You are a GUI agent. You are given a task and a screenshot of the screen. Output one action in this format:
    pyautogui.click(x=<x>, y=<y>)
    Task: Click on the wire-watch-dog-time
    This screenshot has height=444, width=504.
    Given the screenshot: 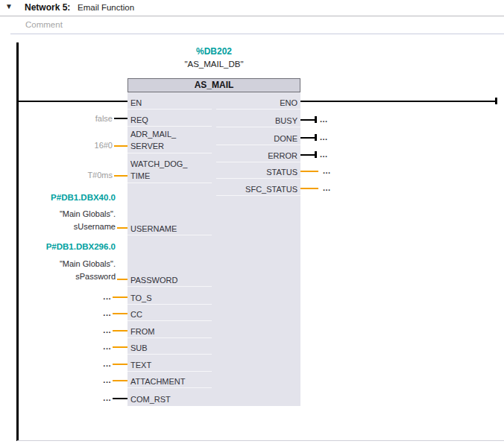 What is the action you would take?
    pyautogui.click(x=121, y=176)
    